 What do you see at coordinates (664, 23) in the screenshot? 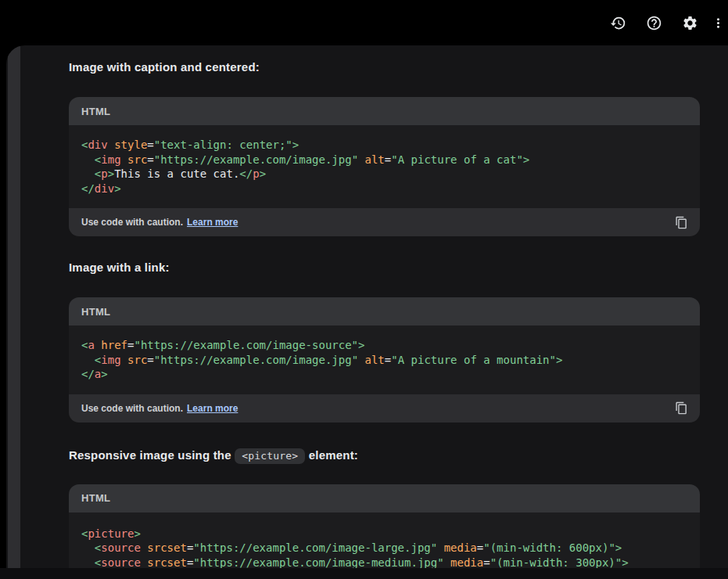
I see `topbar-icons` at bounding box center [664, 23].